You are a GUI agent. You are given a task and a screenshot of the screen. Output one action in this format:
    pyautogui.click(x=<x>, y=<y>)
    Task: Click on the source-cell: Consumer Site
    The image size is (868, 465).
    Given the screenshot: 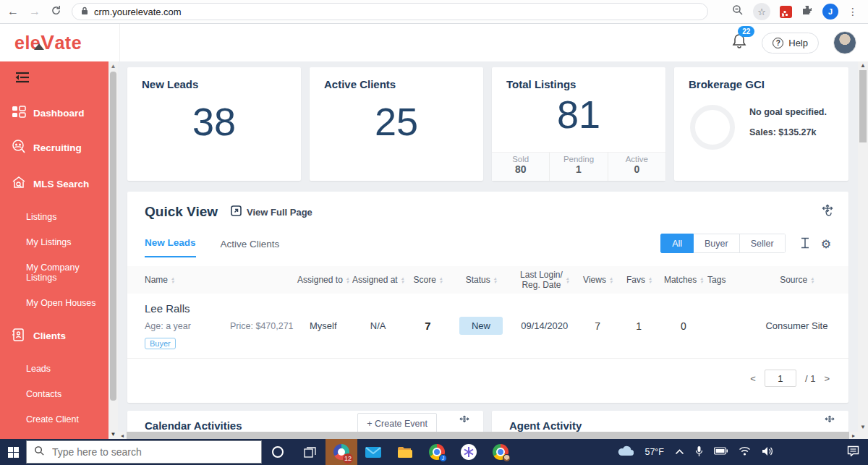 What is the action you would take?
    pyautogui.click(x=797, y=325)
    